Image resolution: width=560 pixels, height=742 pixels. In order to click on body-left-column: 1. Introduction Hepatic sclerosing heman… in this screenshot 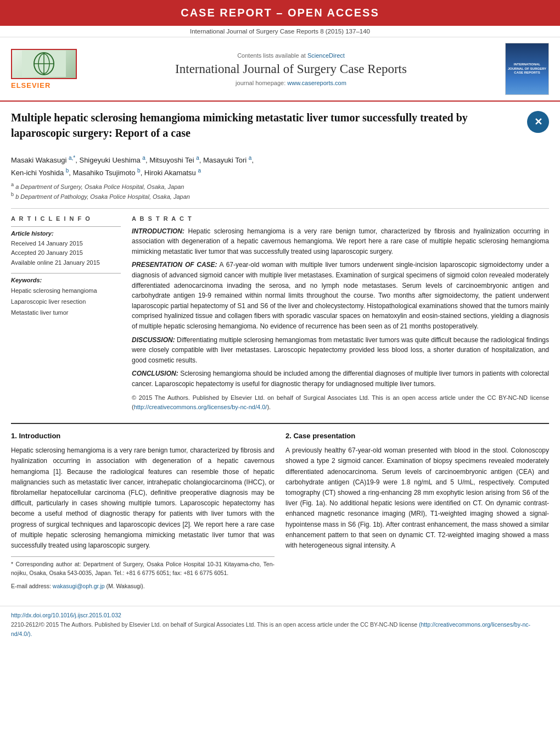, I will do `click(143, 513)`.